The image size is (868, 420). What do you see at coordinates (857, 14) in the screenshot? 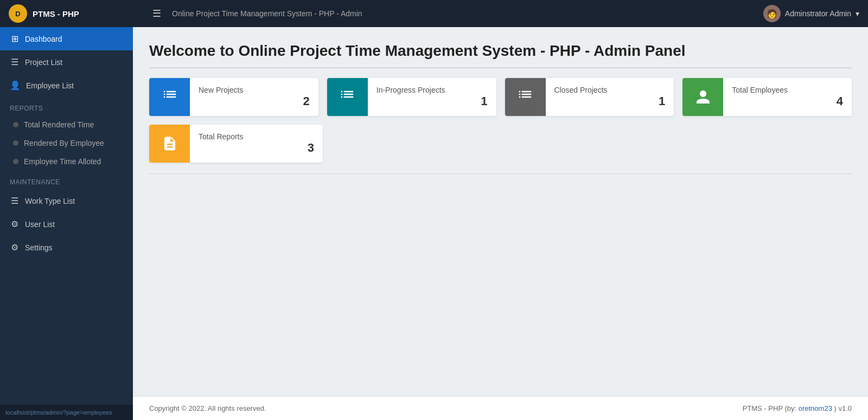
I see `user-dropdown-icon: ▾` at bounding box center [857, 14].